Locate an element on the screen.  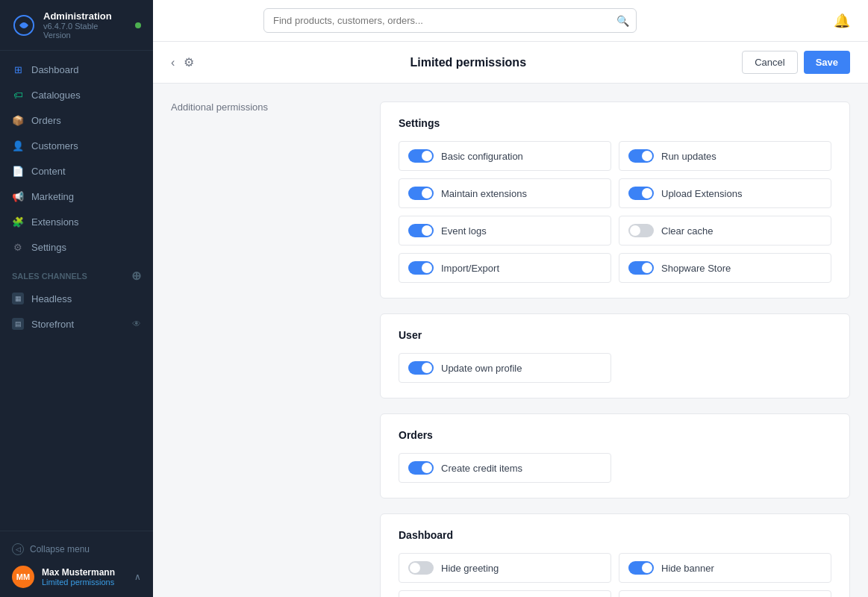
collapse-menu-button: ◁ Collapse menu is located at coordinates (76, 549).